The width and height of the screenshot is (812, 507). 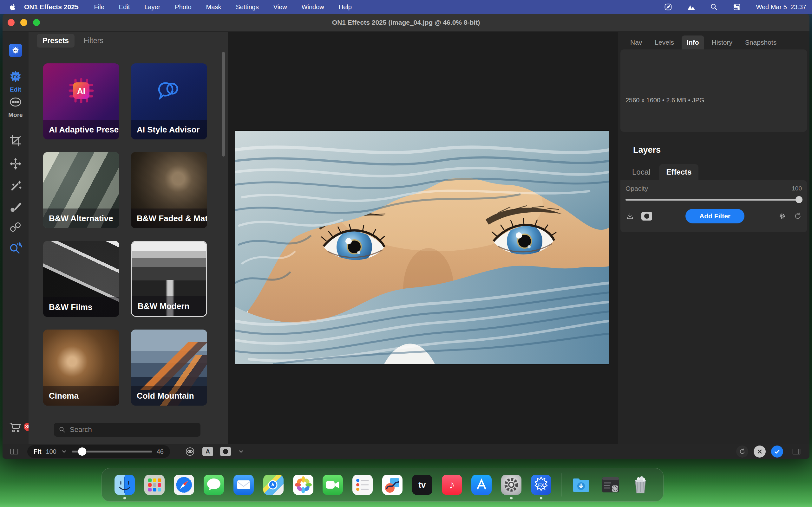 I want to click on edit-module-button: FXEdit, so click(x=15, y=81).